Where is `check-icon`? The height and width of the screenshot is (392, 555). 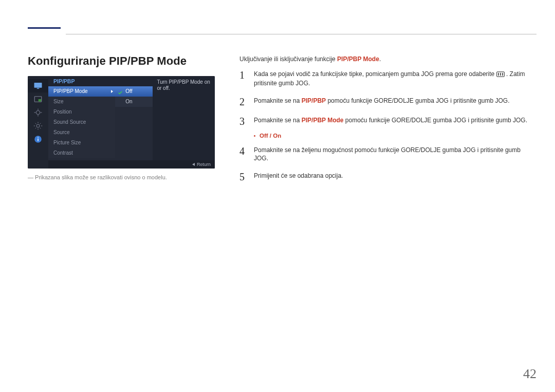
check-icon is located at coordinates (120, 91).